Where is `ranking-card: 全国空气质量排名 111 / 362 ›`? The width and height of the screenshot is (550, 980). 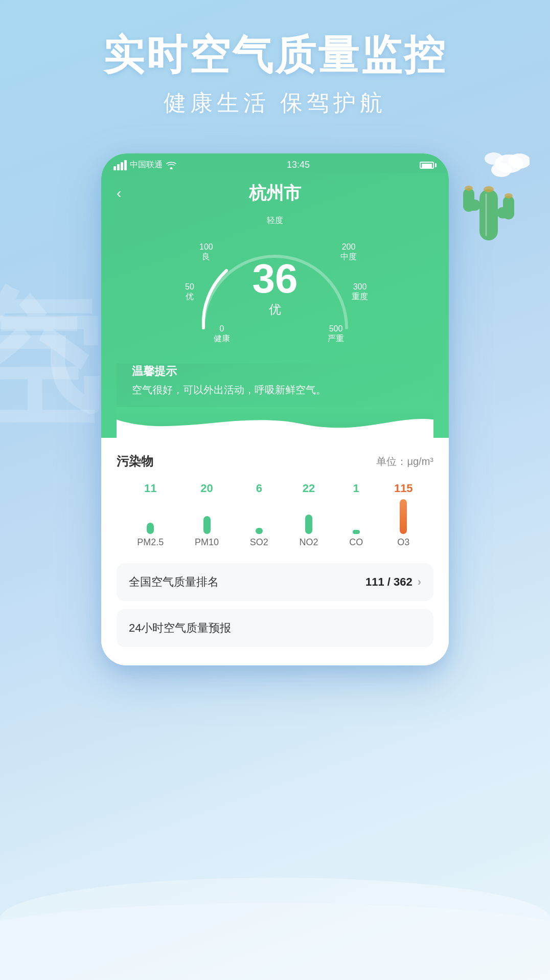
ranking-card: 全国空气质量排名 111 / 362 › is located at coordinates (275, 582).